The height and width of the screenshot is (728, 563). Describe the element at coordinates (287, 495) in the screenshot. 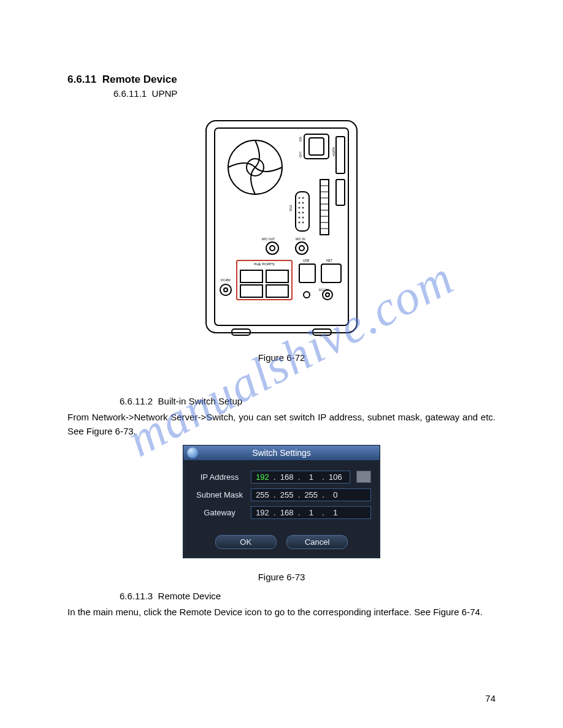

I see `mask-seg-2: 255` at that location.